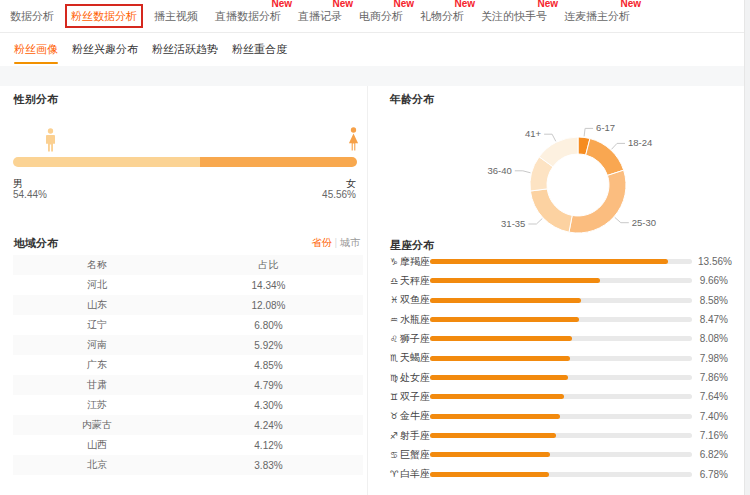 This screenshot has height=495, width=750. Describe the element at coordinates (32, 16) in the screenshot. I see `nav-tab-label: 数据分析` at that location.